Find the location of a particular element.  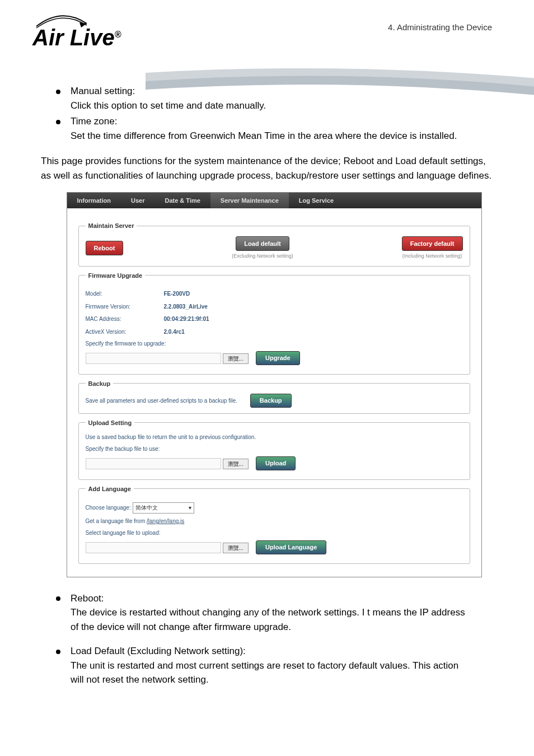

firmware-file-input is located at coordinates (153, 358).